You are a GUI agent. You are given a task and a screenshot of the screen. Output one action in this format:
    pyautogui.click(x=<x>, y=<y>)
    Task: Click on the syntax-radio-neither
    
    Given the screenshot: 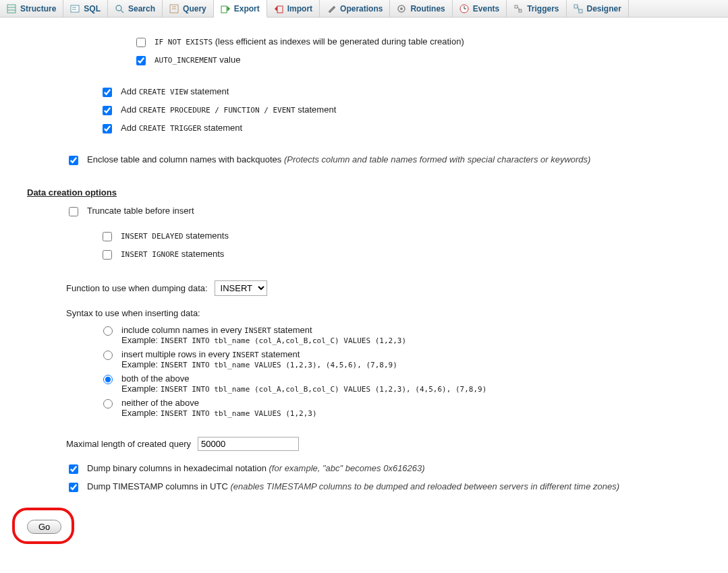 What is the action you would take?
    pyautogui.click(x=108, y=404)
    